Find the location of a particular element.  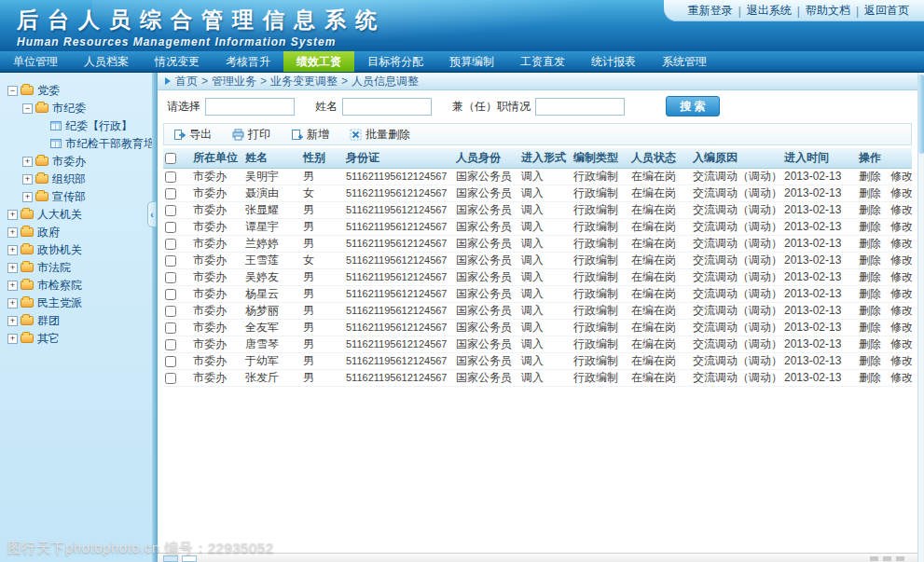

search-button: 搜 索 is located at coordinates (693, 106).